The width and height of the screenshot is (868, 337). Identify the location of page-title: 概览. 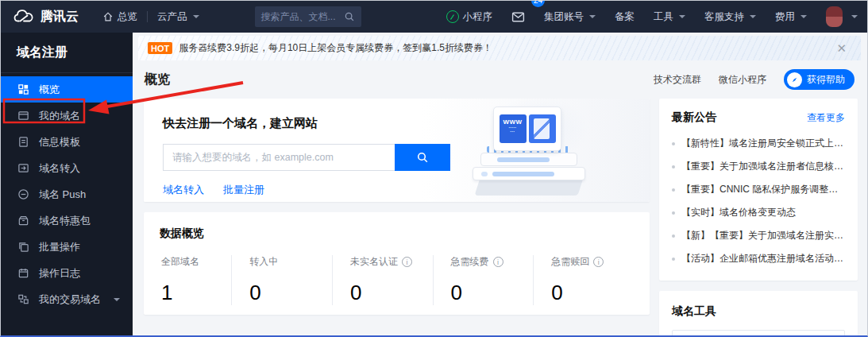
(157, 79).